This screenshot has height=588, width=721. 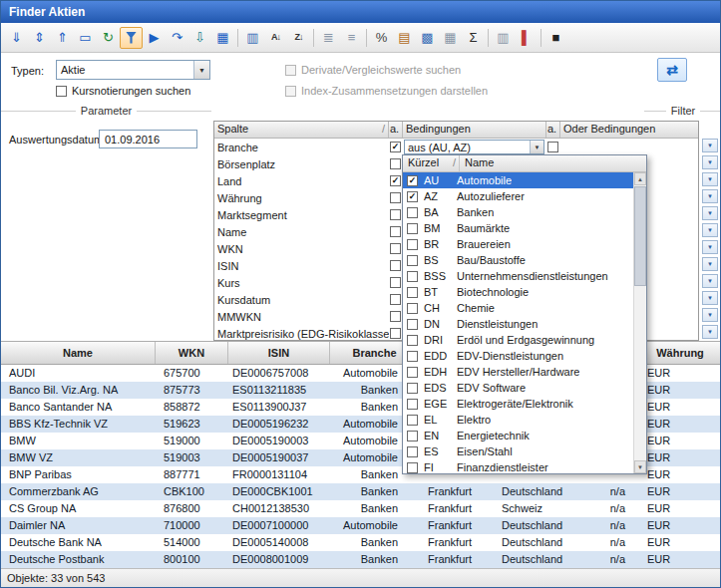 I want to click on branche-option-el: ELElektro, so click(x=519, y=420).